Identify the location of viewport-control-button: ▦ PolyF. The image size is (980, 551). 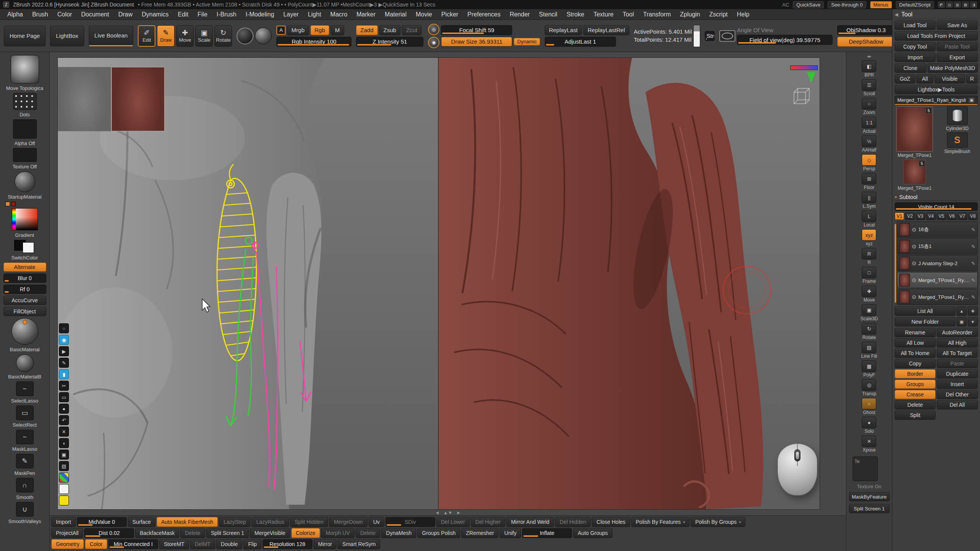
(869, 369).